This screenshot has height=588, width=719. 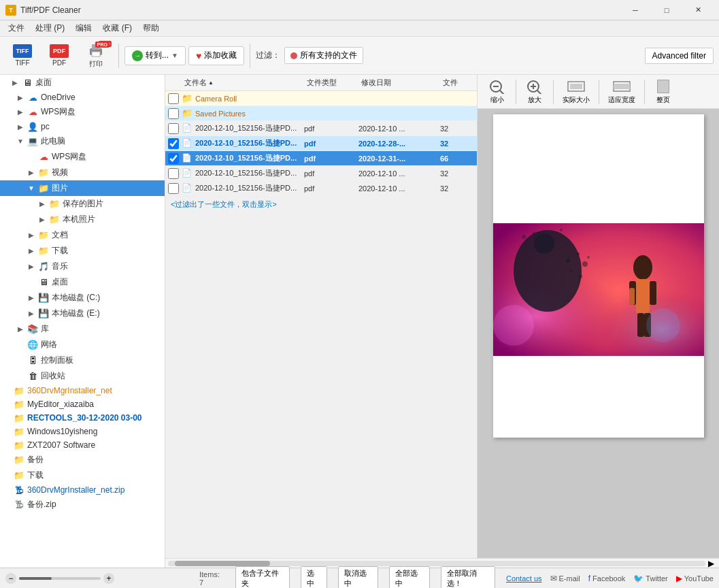 I want to click on zoom-plus-button: +, so click(x=109, y=578).